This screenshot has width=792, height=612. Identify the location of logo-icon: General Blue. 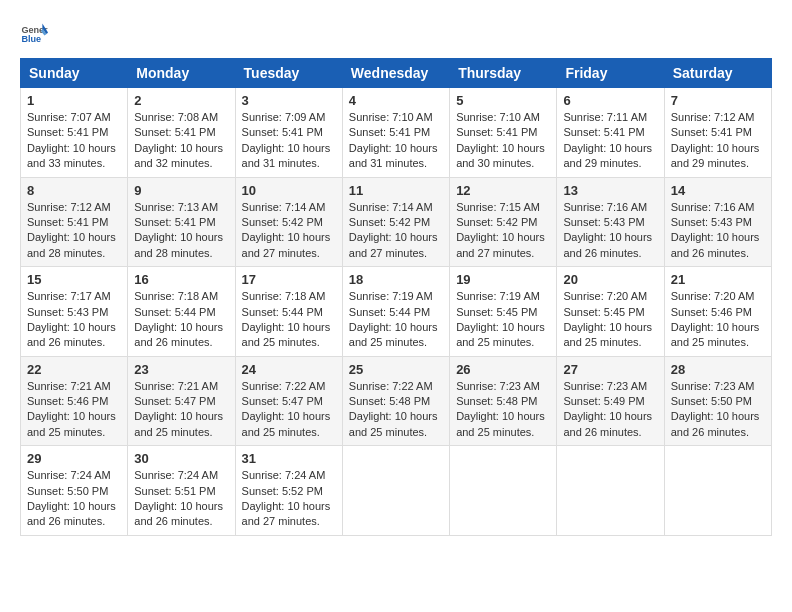
(34, 34).